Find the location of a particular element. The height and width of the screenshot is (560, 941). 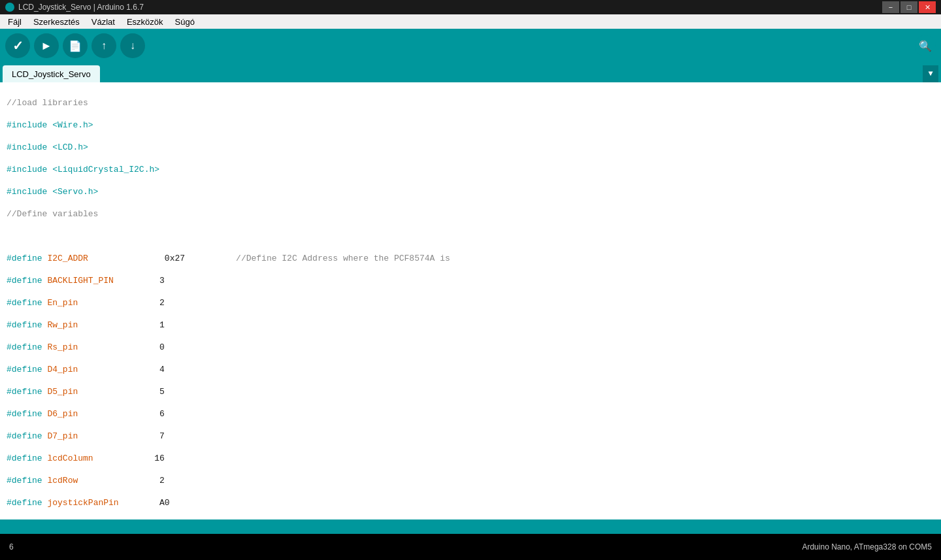

menu-szerkesztes: Szerkesztés is located at coordinates (56, 22).